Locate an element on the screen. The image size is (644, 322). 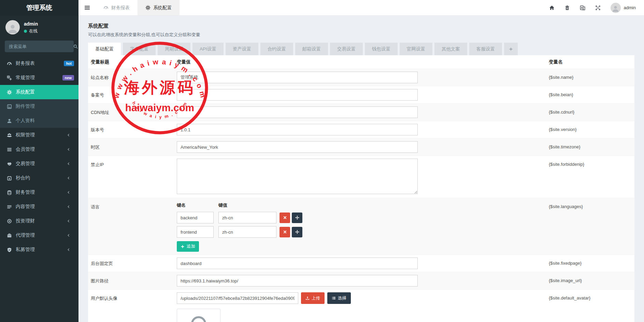
sidebar-item: 投资理财 is located at coordinates (39, 221).